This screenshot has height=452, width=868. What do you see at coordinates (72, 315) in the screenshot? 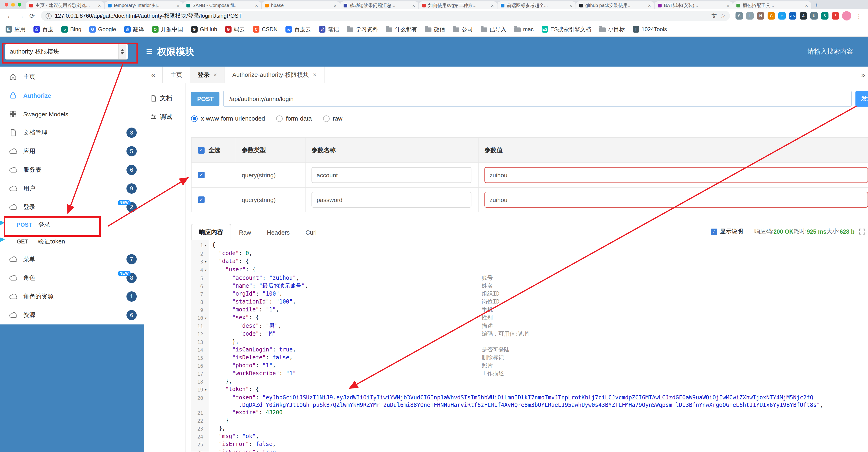
I see `sidebar-item-resource: 资源 6` at bounding box center [72, 315].